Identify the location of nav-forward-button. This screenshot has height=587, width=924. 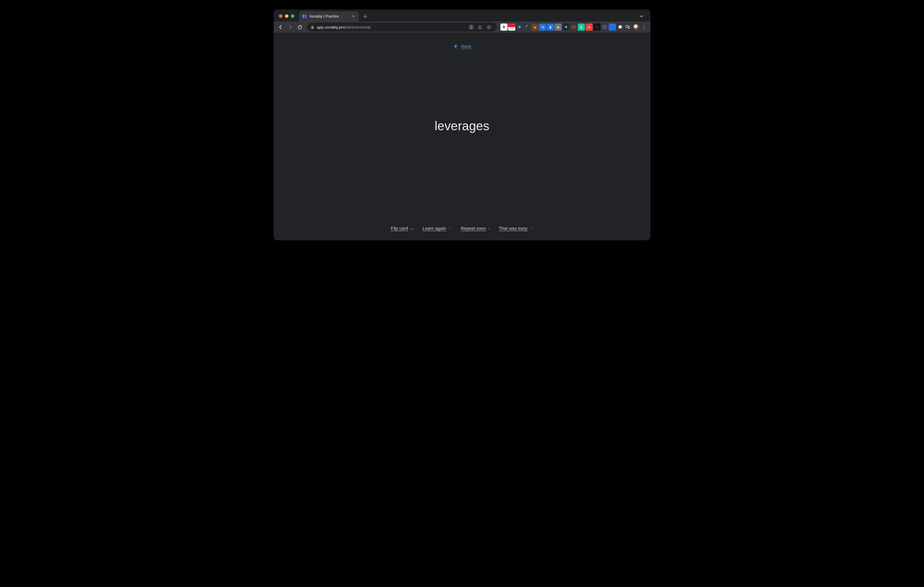
(290, 27).